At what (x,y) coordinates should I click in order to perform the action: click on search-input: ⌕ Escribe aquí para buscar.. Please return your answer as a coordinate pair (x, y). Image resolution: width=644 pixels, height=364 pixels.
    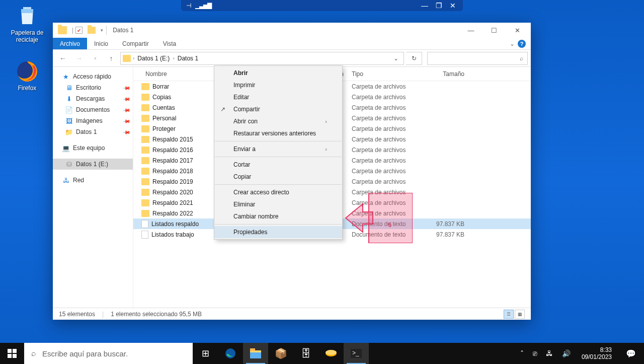
    Looking at the image, I should click on (109, 353).